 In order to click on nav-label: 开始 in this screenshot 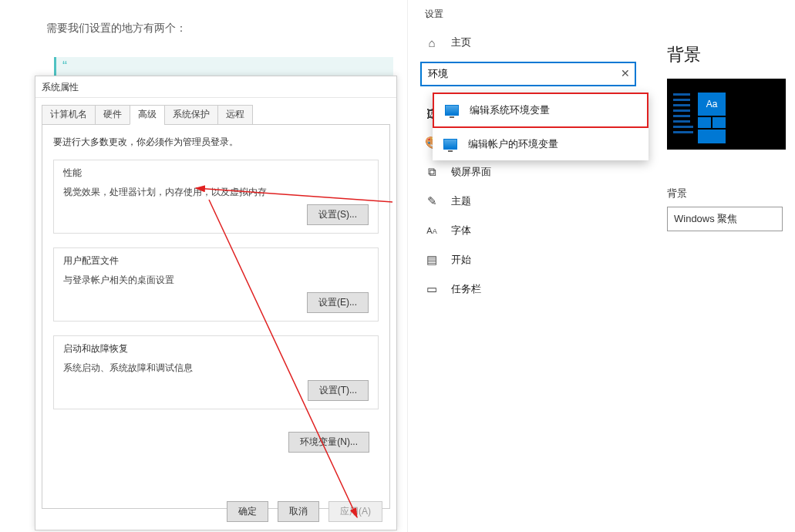, I will do `click(461, 260)`.